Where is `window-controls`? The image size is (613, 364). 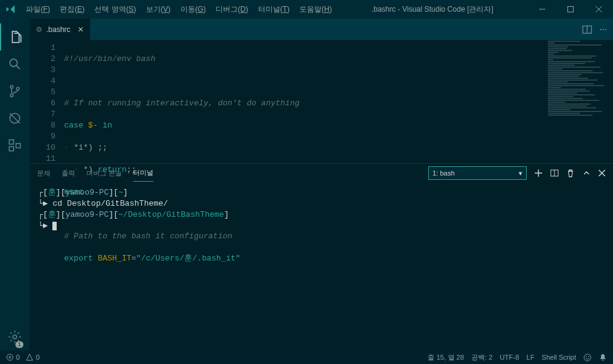 window-controls is located at coordinates (570, 9).